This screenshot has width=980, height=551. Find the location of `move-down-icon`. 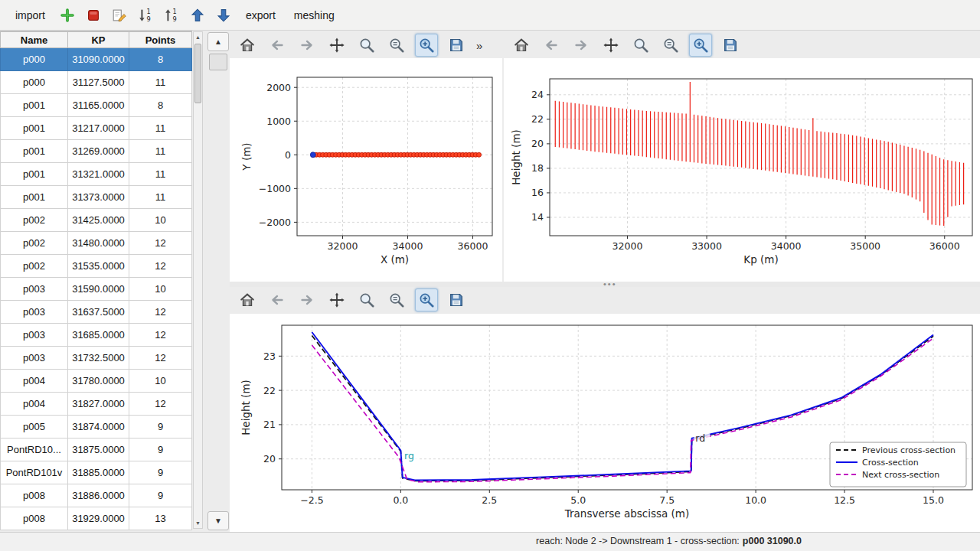

move-down-icon is located at coordinates (224, 15).